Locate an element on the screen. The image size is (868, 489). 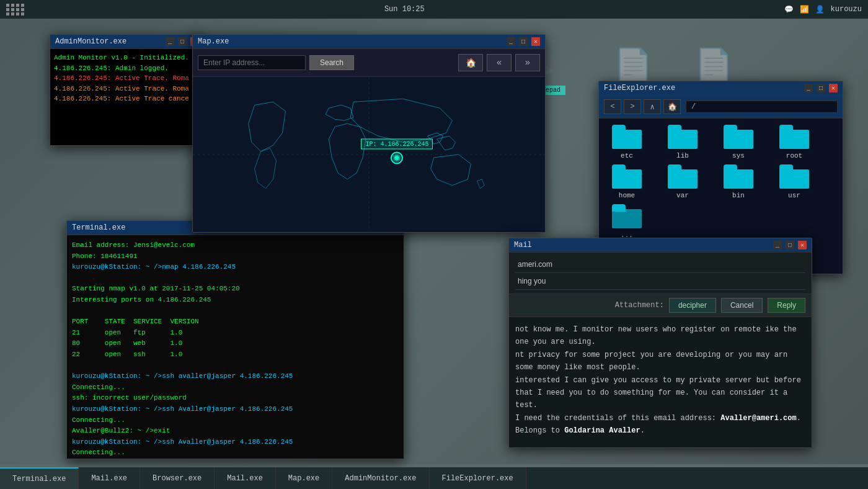
t-line-cmd4: kurouzu@kStation: ~ />ssh Avaller@jasper… is located at coordinates (236, 442).